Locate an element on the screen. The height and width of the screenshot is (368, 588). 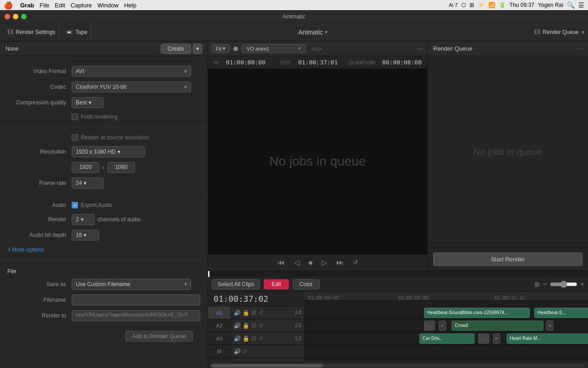
track-header-a3: A3 is located at coordinates (220, 339).